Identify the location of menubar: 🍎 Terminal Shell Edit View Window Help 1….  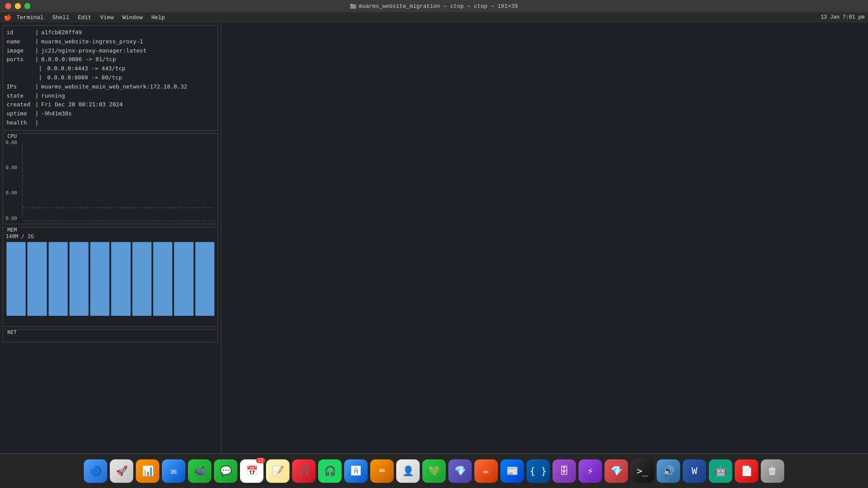
(434, 17).